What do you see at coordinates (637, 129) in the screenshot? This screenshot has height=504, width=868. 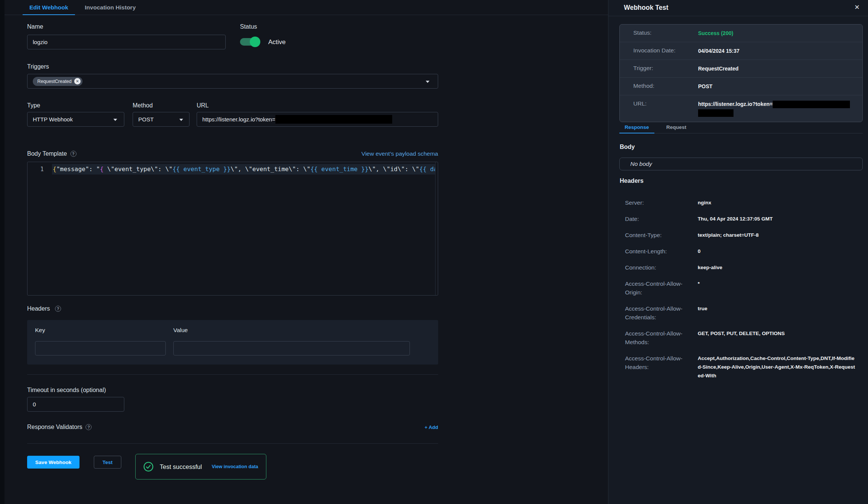 I see `tab-response: Response` at bounding box center [637, 129].